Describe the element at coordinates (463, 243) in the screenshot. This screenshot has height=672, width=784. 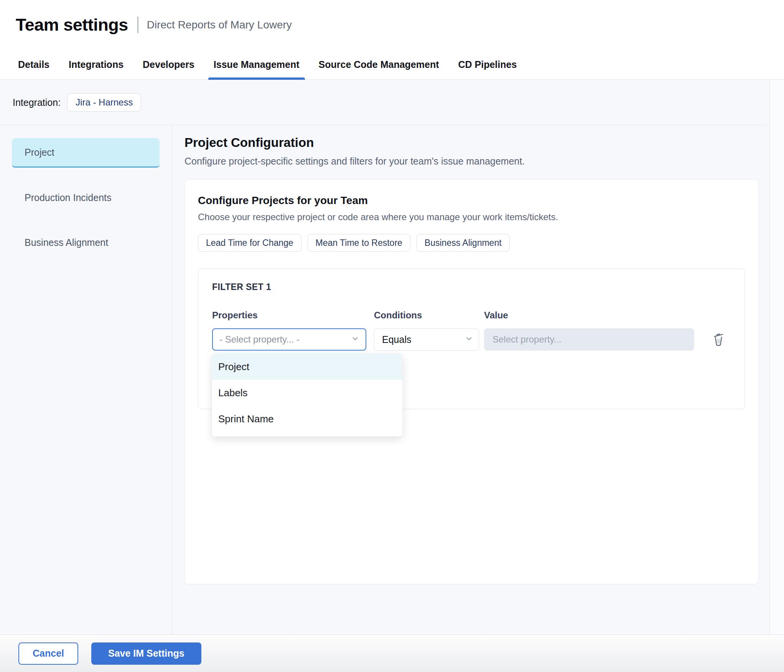
I see `chip-business-alignment: Business Alignment` at that location.